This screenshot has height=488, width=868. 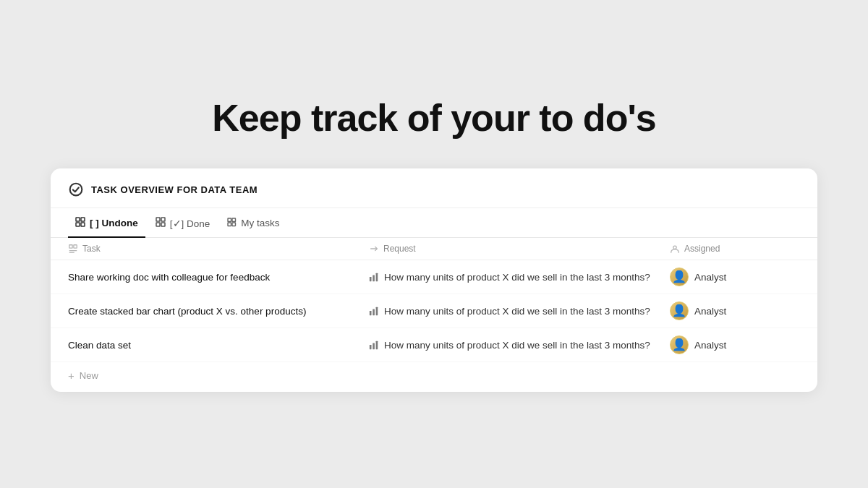 I want to click on col-label-assigned: Assigned, so click(x=702, y=249).